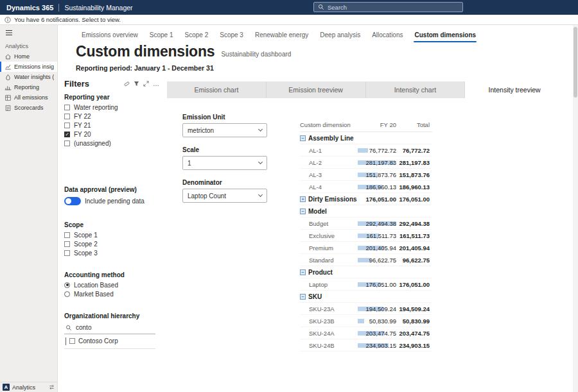  I want to click on include-pending-data-toggle, so click(73, 201).